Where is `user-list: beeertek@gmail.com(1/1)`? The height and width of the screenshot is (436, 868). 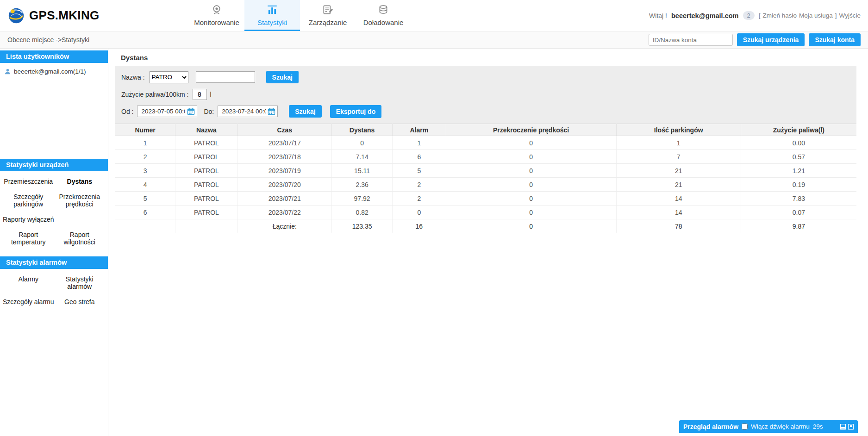 user-list: beeertek@gmail.com(1/1) is located at coordinates (54, 111).